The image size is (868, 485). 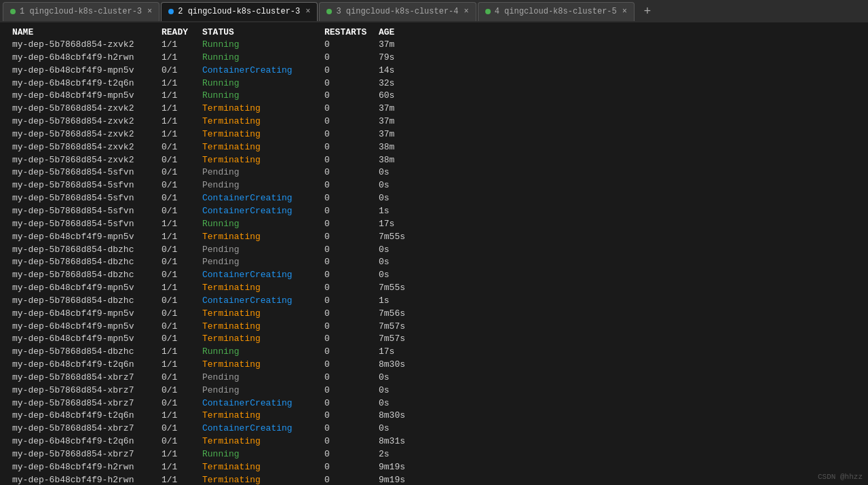 What do you see at coordinates (398, 12) in the screenshot?
I see `tab-3: 3 qingcloud-k8s-cluster-4 ×` at bounding box center [398, 12].